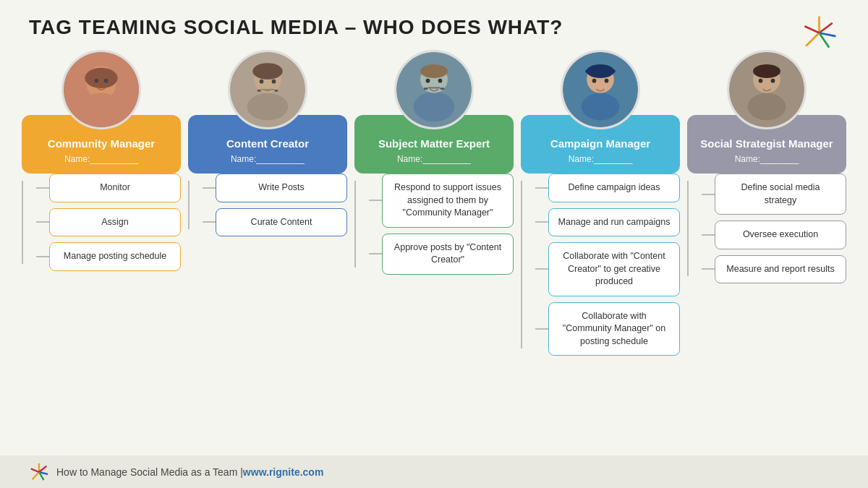 The width and height of the screenshot is (868, 488). I want to click on tasks-content-creator: Write Posts Curate Content, so click(268, 205).